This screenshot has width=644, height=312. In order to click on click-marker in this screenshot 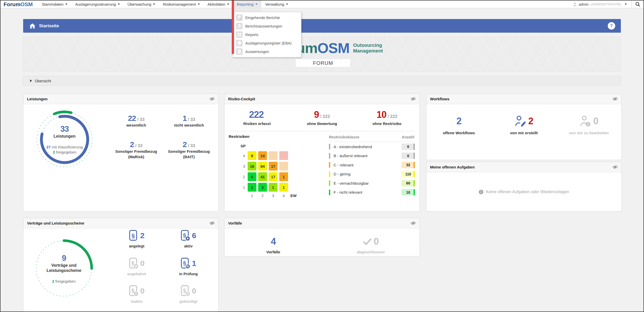, I will do `click(233, 27)`.